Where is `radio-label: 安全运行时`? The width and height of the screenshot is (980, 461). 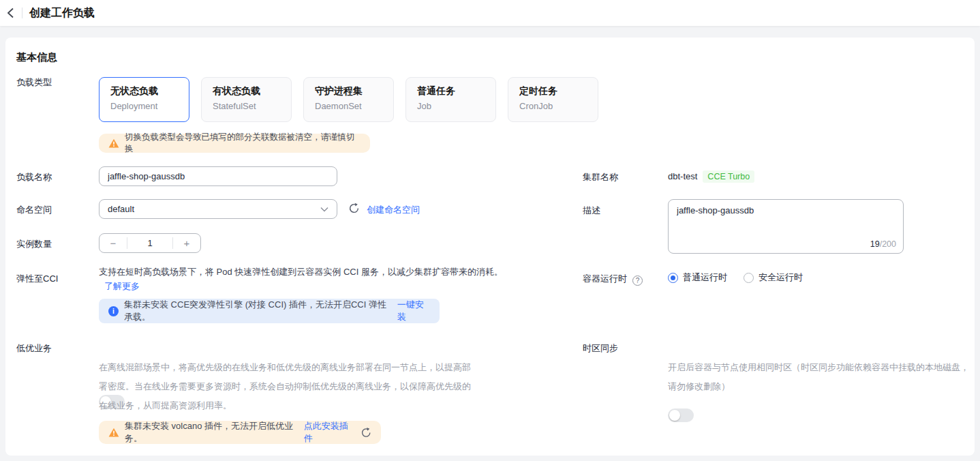
radio-label: 安全运行时 is located at coordinates (781, 278).